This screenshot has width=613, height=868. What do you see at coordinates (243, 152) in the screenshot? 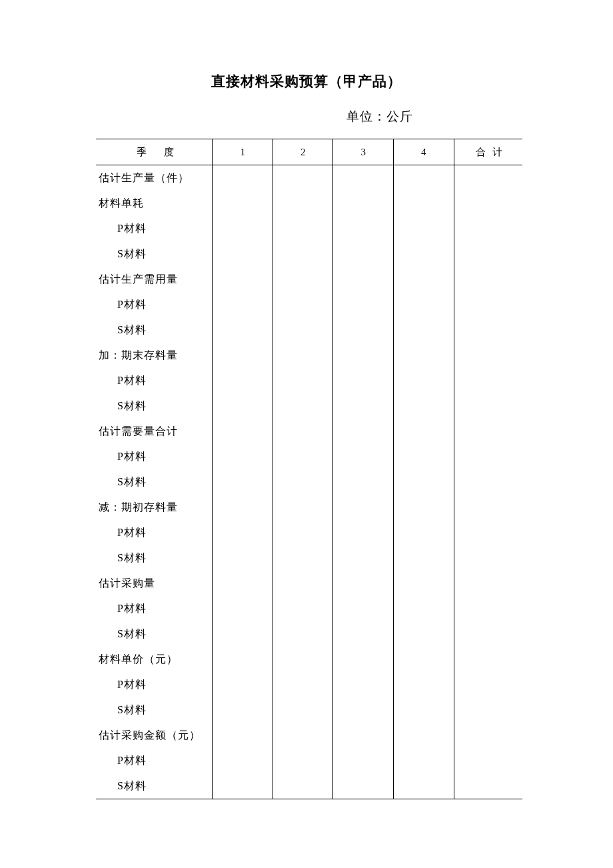
I see `header-q1: 1` at bounding box center [243, 152].